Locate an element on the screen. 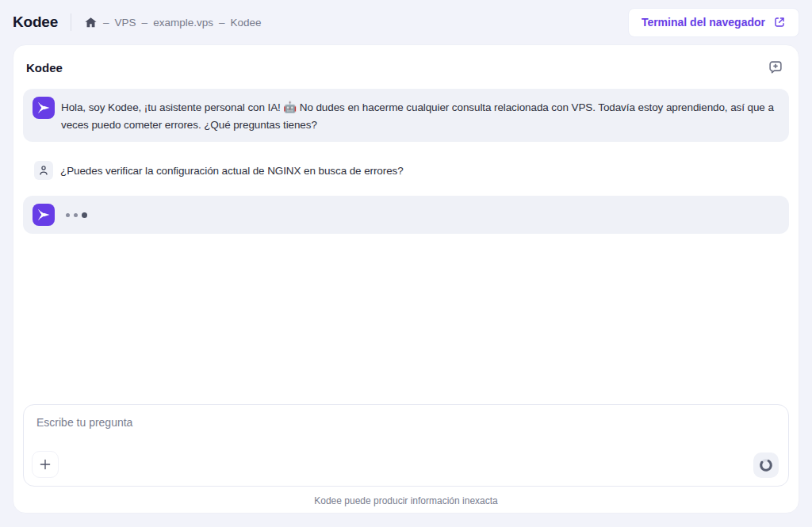  user-message: ¿Puedes verificar la configuración actua… is located at coordinates (406, 170).